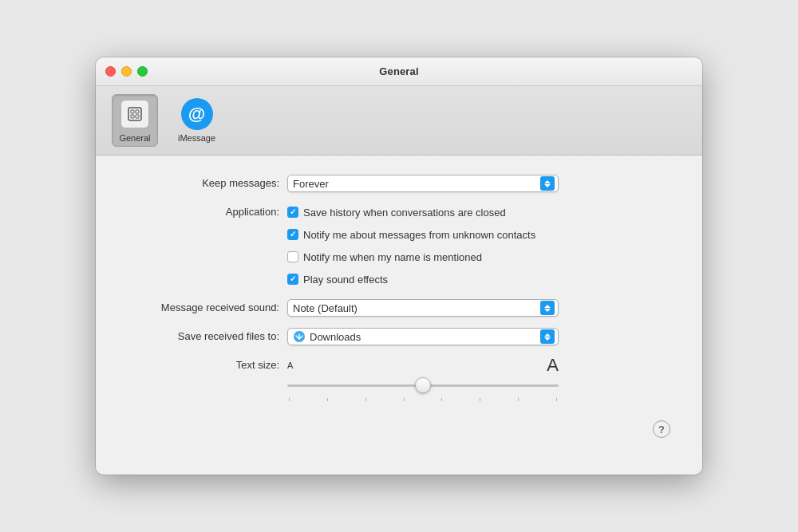  What do you see at coordinates (423, 385) in the screenshot?
I see `slider-thumb` at bounding box center [423, 385].